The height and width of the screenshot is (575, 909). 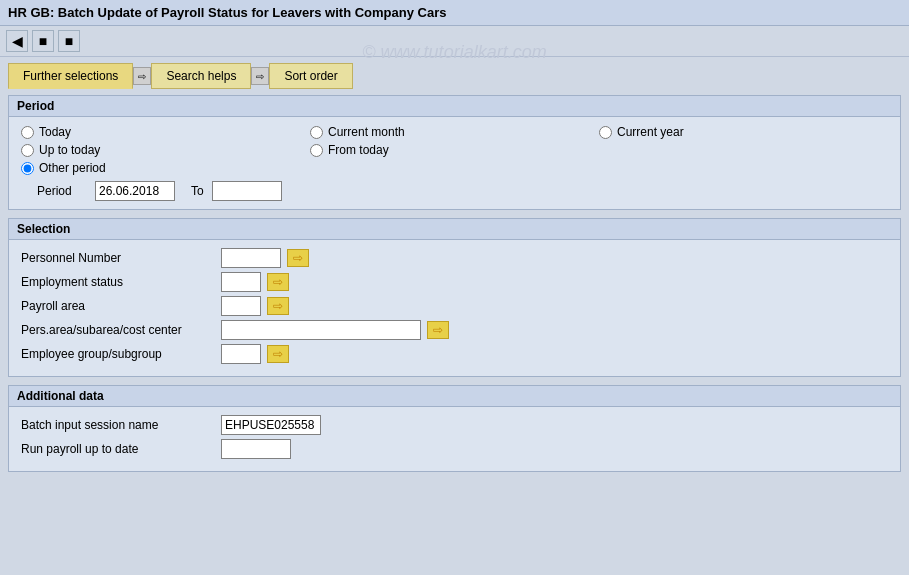 I want to click on period-to-input, so click(x=247, y=191).